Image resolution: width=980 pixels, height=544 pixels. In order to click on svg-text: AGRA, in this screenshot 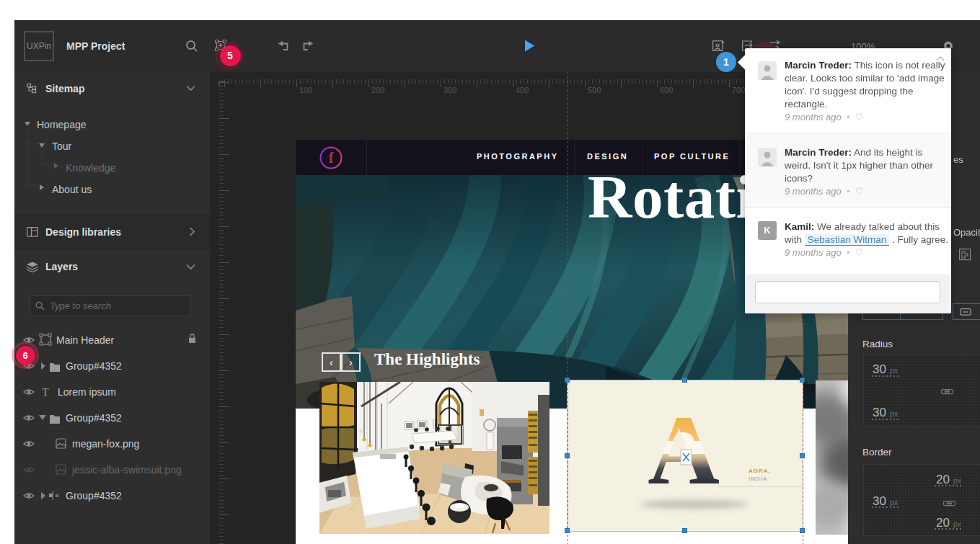, I will do `click(760, 471)`.